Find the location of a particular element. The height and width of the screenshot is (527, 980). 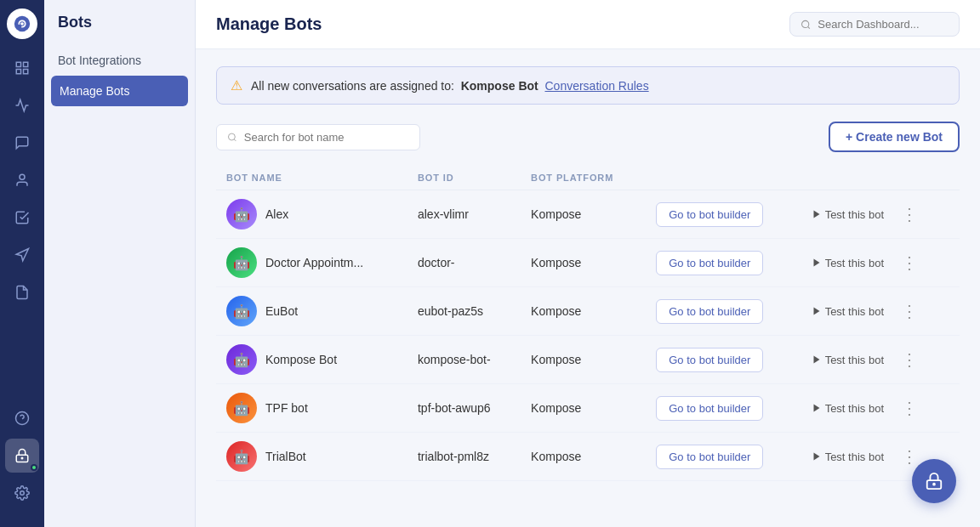

bot-search-icon is located at coordinates (232, 138).